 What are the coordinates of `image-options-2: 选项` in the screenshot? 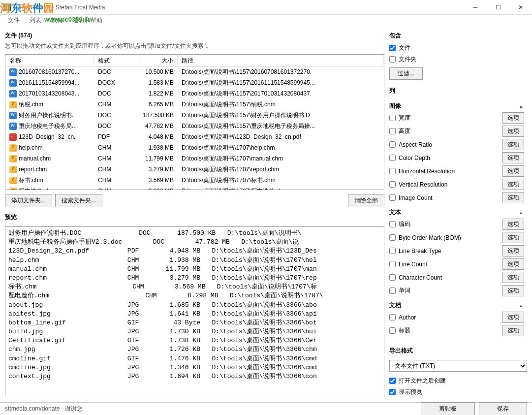 It's located at (513, 145).